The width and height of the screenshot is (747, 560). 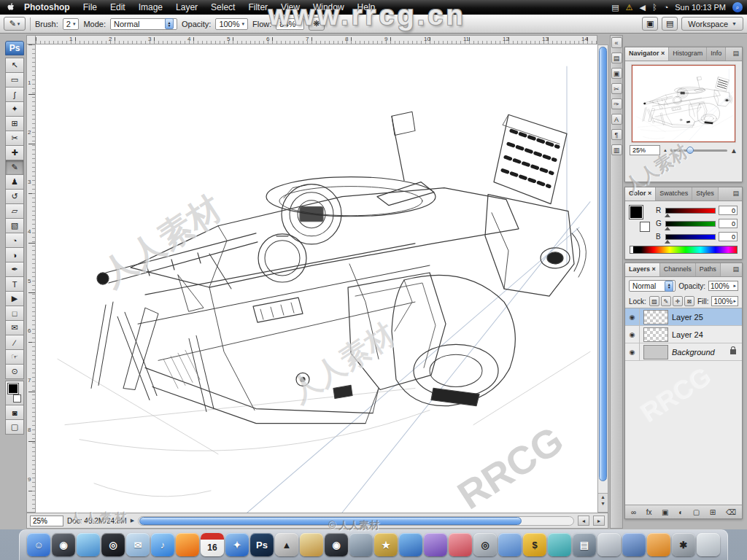 I want to click on lasso-tool: ʃ, so click(x=15, y=95).